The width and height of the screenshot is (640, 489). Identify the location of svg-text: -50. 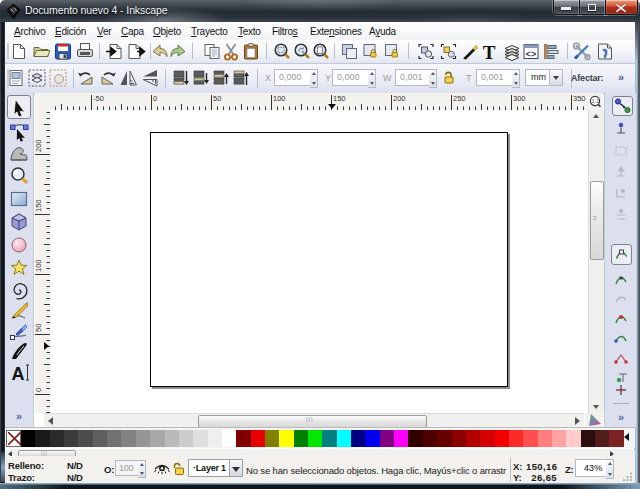
(98, 98).